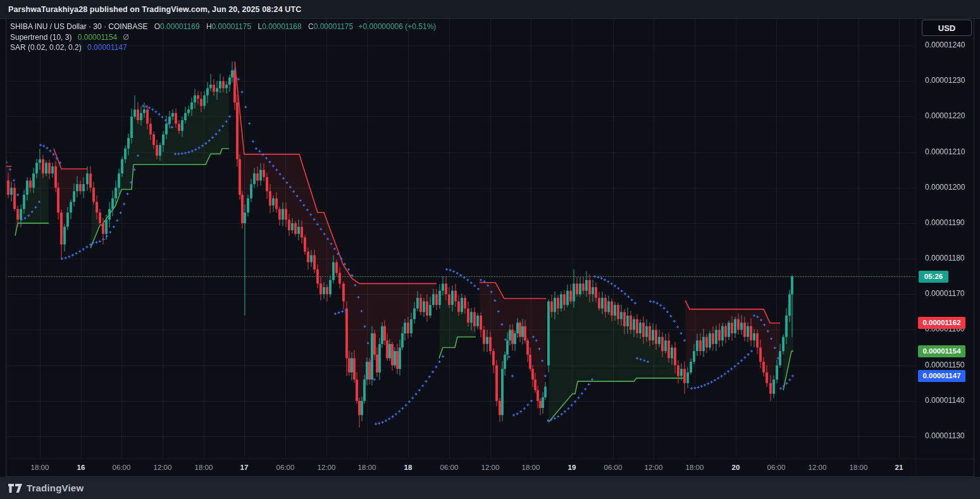 This screenshot has height=499, width=980. I want to click on time-axis-label: 19, so click(572, 467).